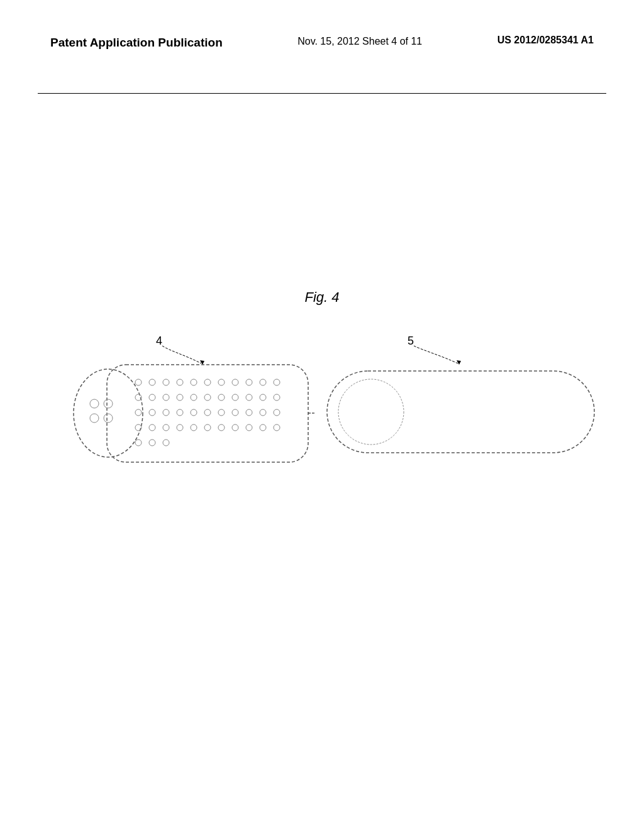 Image resolution: width=644 pixels, height=830 pixels. What do you see at coordinates (411, 341) in the screenshot?
I see `svg-text: 5` at bounding box center [411, 341].